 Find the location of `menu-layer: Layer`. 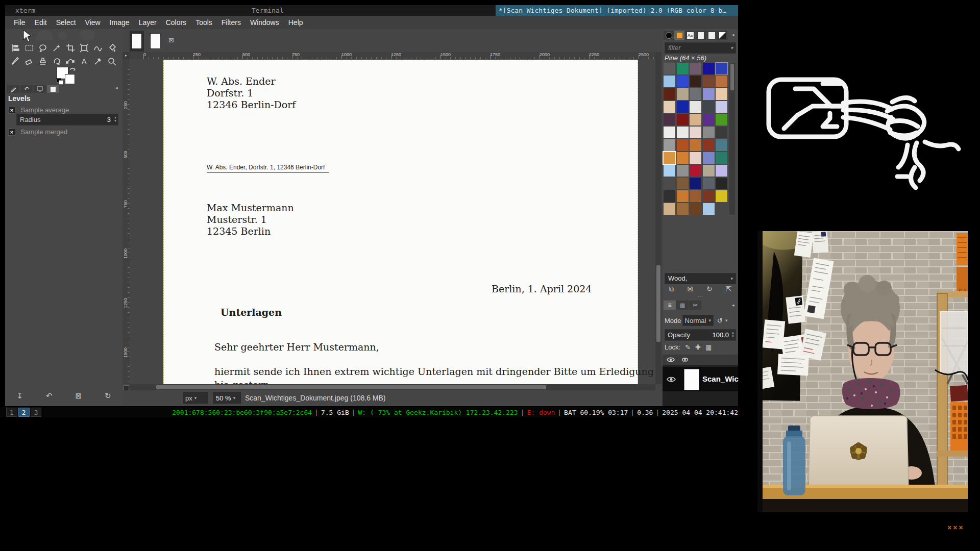

menu-layer: Layer is located at coordinates (148, 22).